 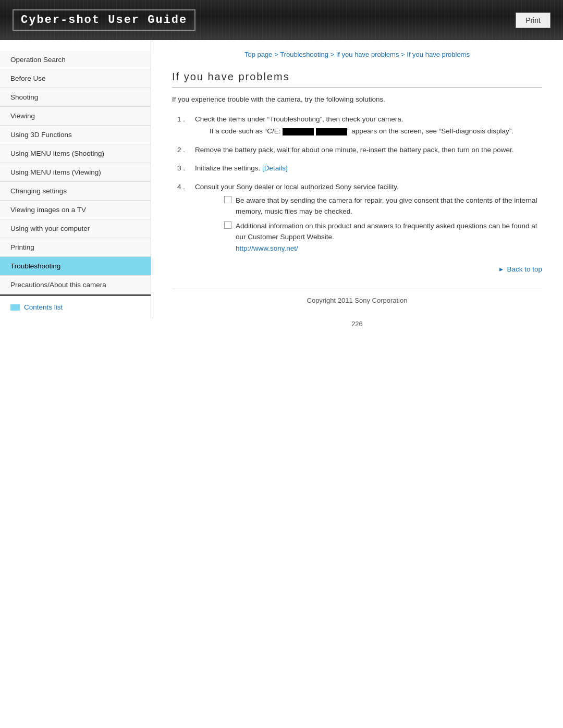 I want to click on sidebar-item-viewing-tv: Viewing images on a TV, so click(x=75, y=210).